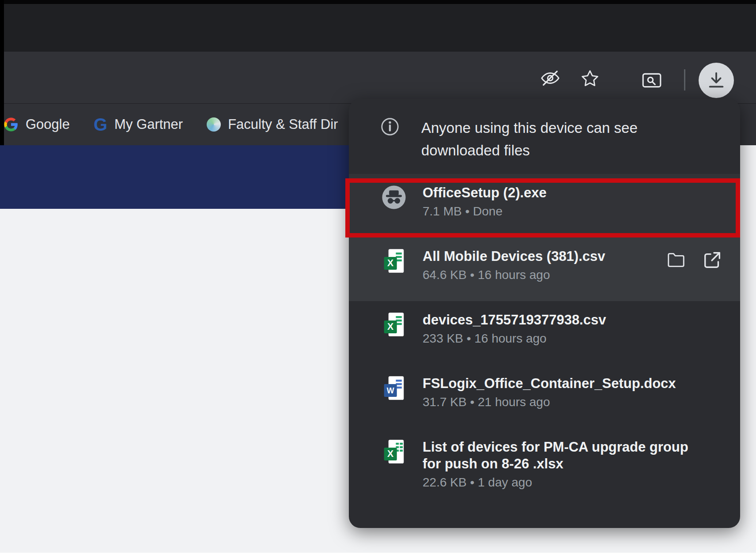 This screenshot has width=756, height=558. Describe the element at coordinates (549, 402) in the screenshot. I see `download-meta: 31.7 KB • 21 hours ago` at that location.